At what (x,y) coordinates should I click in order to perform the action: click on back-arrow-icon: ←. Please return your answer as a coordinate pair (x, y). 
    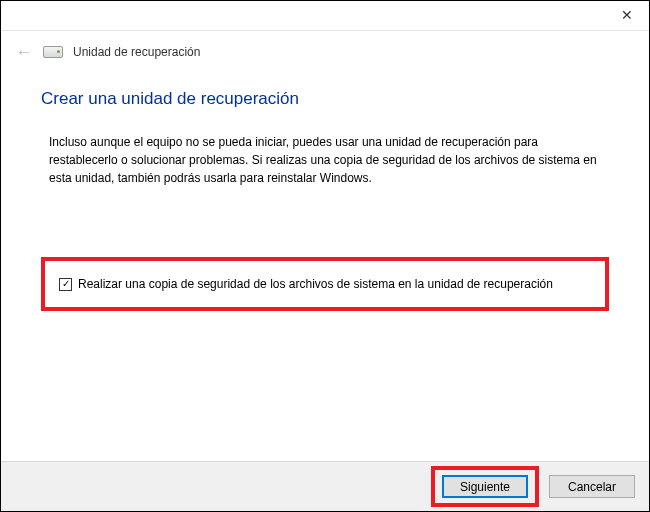
    Looking at the image, I should click on (24, 52).